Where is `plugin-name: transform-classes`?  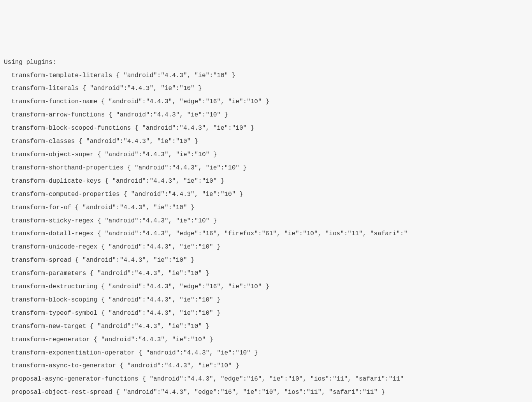
plugin-name: transform-classes is located at coordinates (43, 141).